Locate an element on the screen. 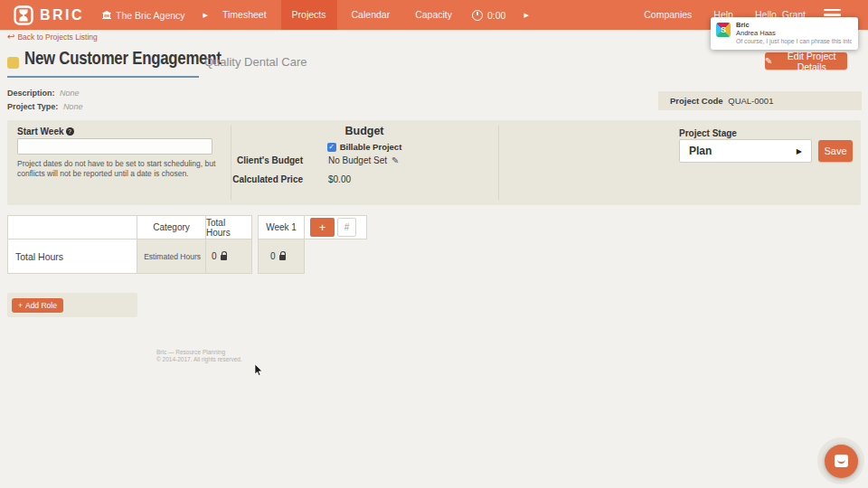 The width and height of the screenshot is (868, 488). notification-app-name: Bric is located at coordinates (794, 25).